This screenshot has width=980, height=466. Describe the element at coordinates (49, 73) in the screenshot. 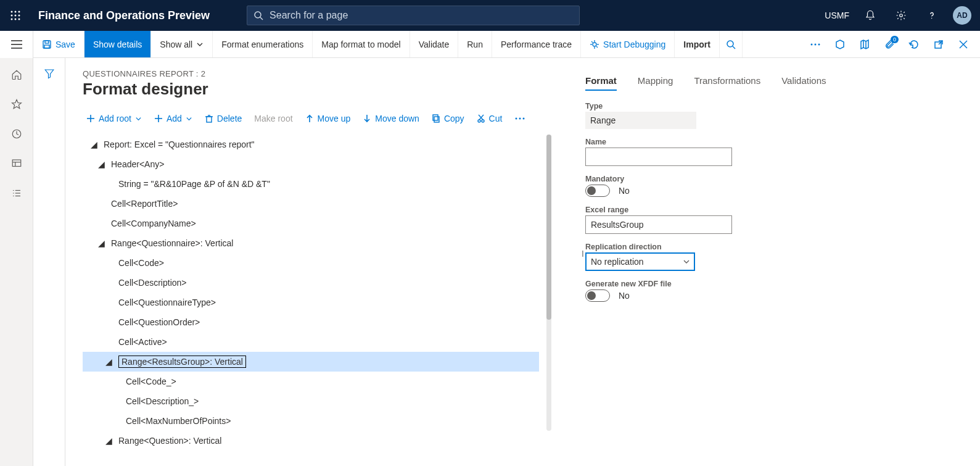

I see `filter-icon` at that location.